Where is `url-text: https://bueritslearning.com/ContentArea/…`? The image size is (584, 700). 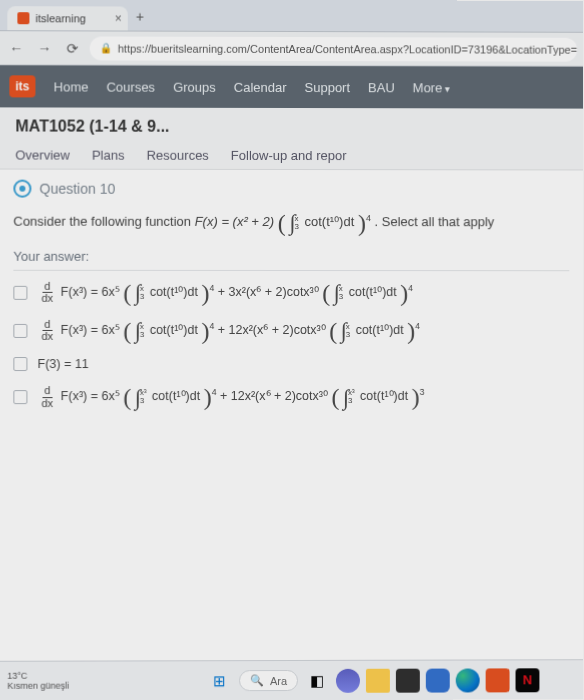 url-text: https://bueritslearning.com/ContentArea/… is located at coordinates (348, 48).